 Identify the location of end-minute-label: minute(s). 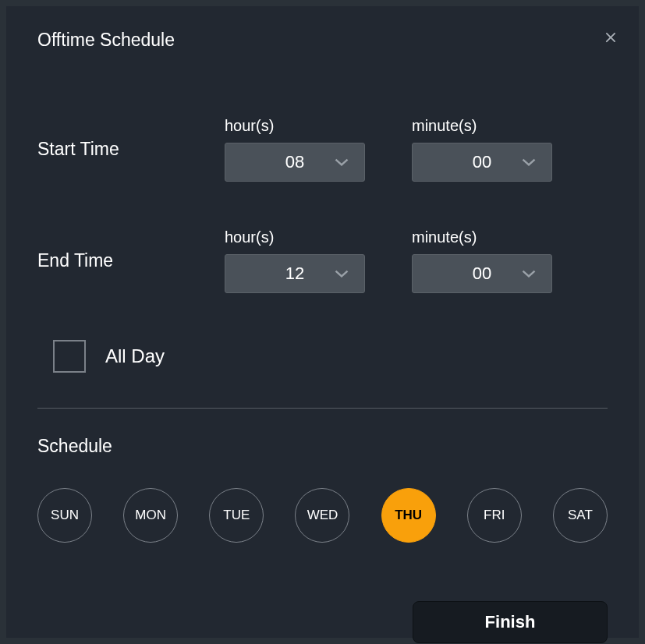
(482, 237).